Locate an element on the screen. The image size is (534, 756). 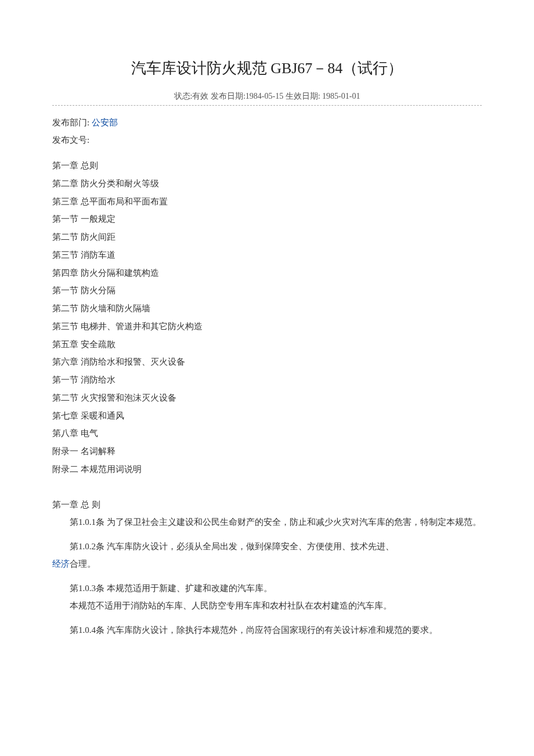
article-text: 本规范不适用于消防站的车库、人民防空专用车库和农村社队在农村建造的汽车库。 is located at coordinates (267, 606).